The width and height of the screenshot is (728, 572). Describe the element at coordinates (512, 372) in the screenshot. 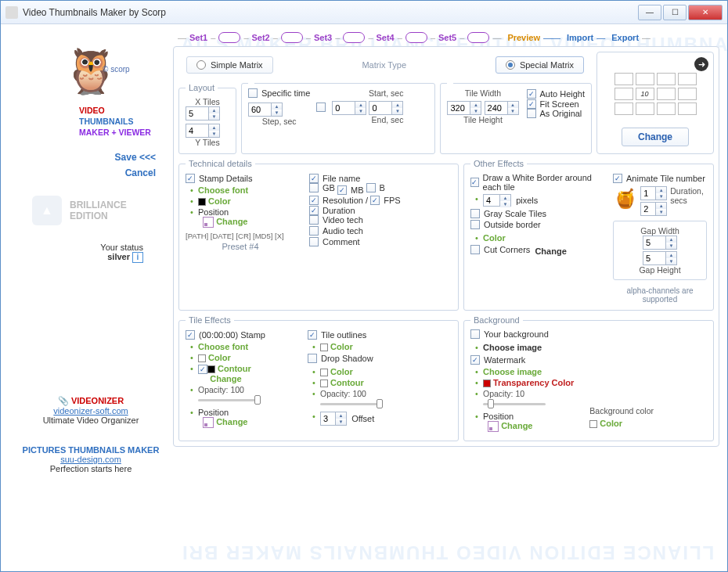

I see `wm-choose-image: Choose image` at that location.